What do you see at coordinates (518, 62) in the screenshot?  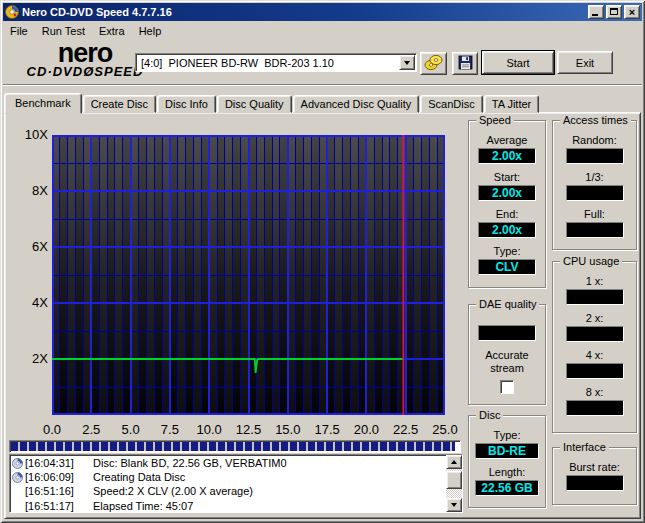 I see `start-button: Start` at bounding box center [518, 62].